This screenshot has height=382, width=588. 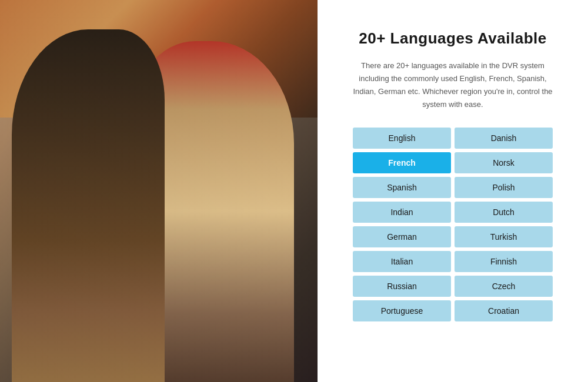 I want to click on lang-cell-french: French, so click(x=402, y=163).